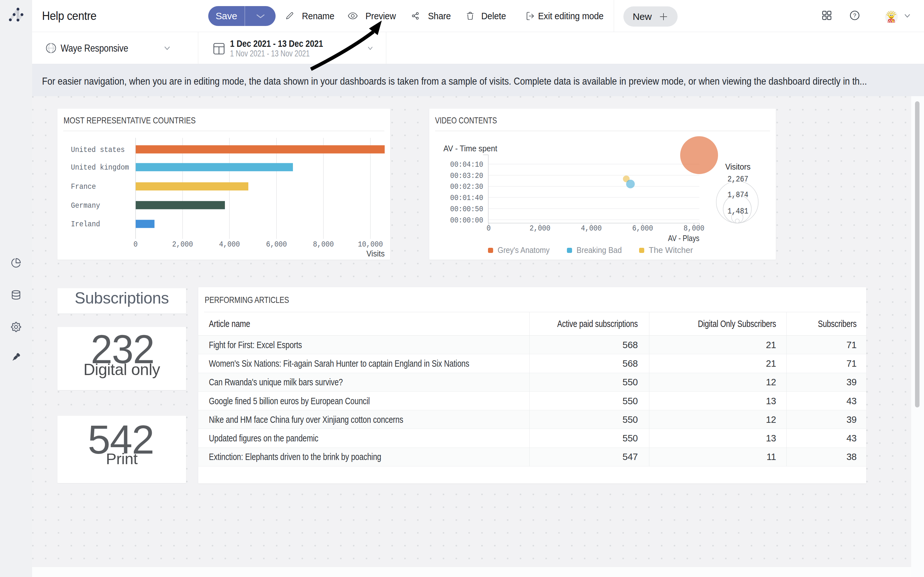 The height and width of the screenshot is (577, 924). What do you see at coordinates (98, 150) in the screenshot?
I see `svg-text: United states` at bounding box center [98, 150].